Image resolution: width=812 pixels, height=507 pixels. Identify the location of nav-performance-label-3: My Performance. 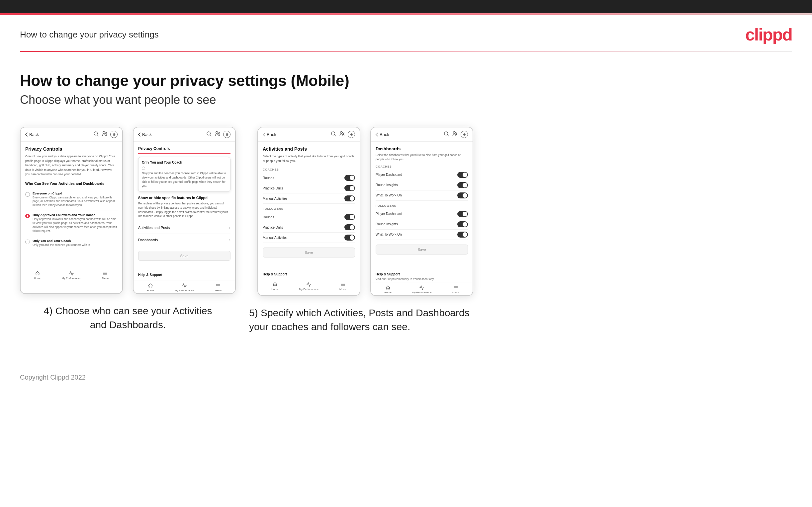
(309, 289).